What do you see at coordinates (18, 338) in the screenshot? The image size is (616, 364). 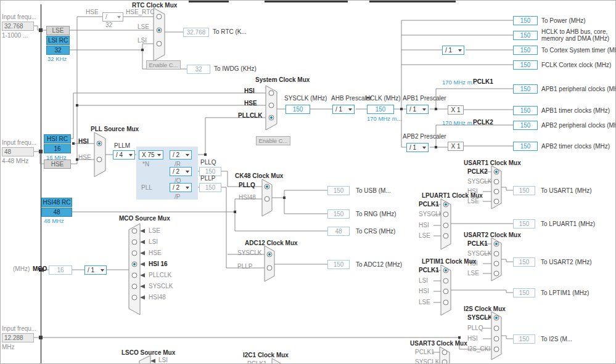 I see `input-freq3-field: 12.288` at bounding box center [18, 338].